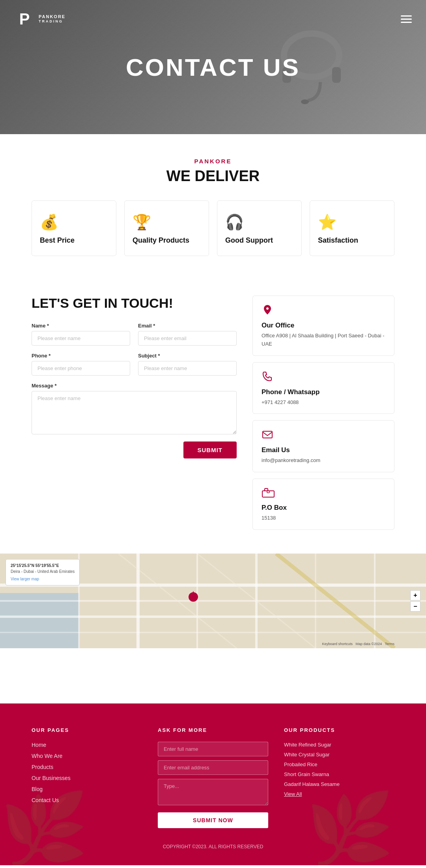 Image resolution: width=426 pixels, height=868 pixels. I want to click on hamburger-menu, so click(406, 19).